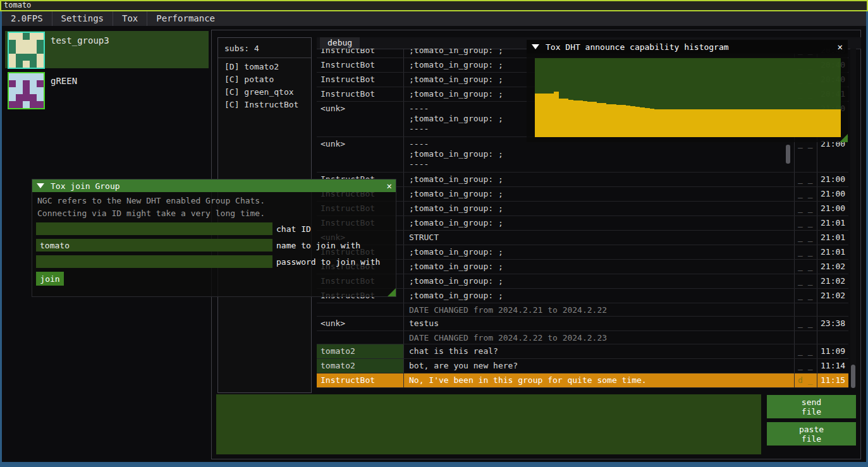  I want to click on join-field-name-to-join-with, so click(154, 245).